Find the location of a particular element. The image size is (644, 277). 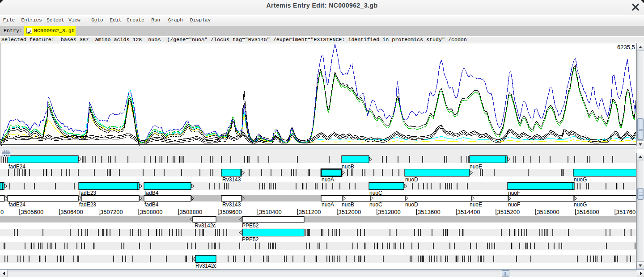

svg-text: 3514400 is located at coordinates (469, 212).